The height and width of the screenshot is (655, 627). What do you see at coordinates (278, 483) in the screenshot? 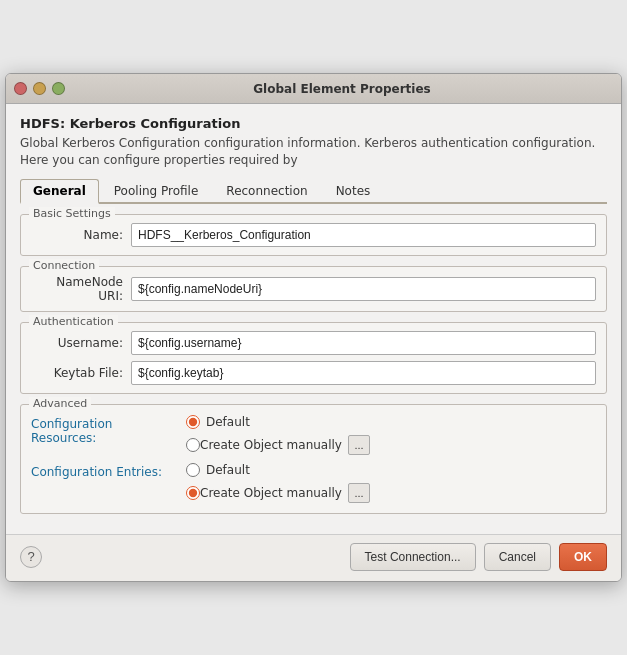
I see `config-entries-group: Default Create Object manually ...` at bounding box center [278, 483].